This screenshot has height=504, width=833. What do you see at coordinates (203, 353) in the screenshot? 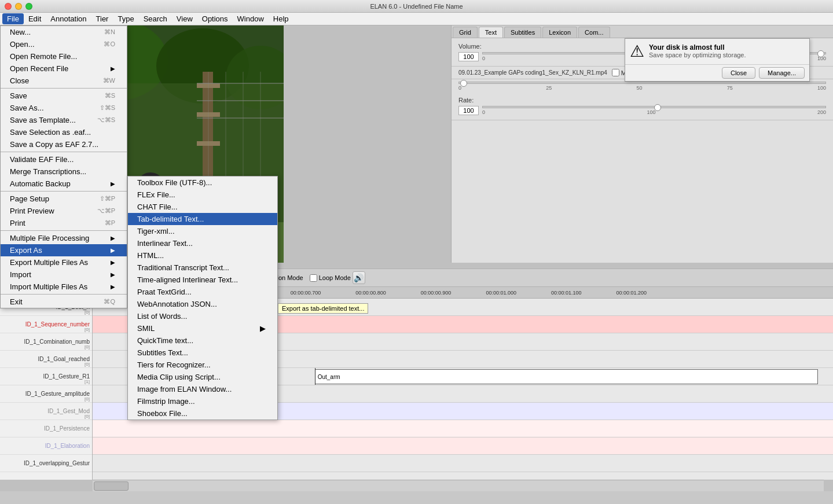
I see `export-subtitles: Subtitles Text...` at bounding box center [203, 353].